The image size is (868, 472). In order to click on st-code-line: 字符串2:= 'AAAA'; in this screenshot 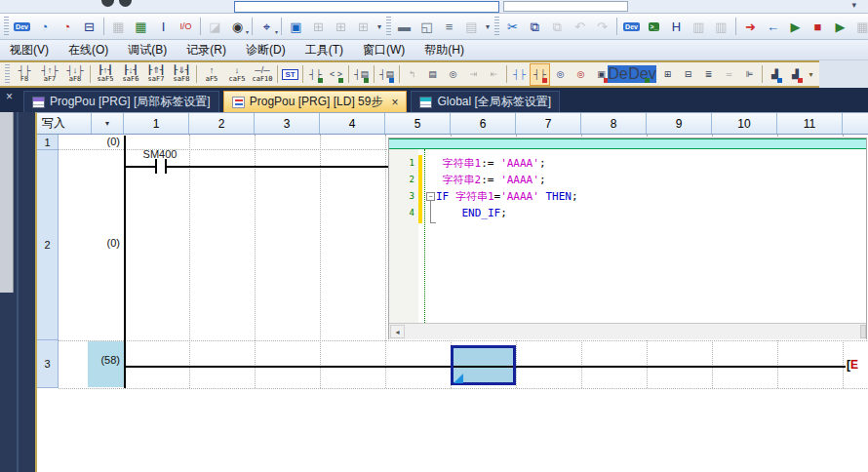, I will do `click(492, 179)`.